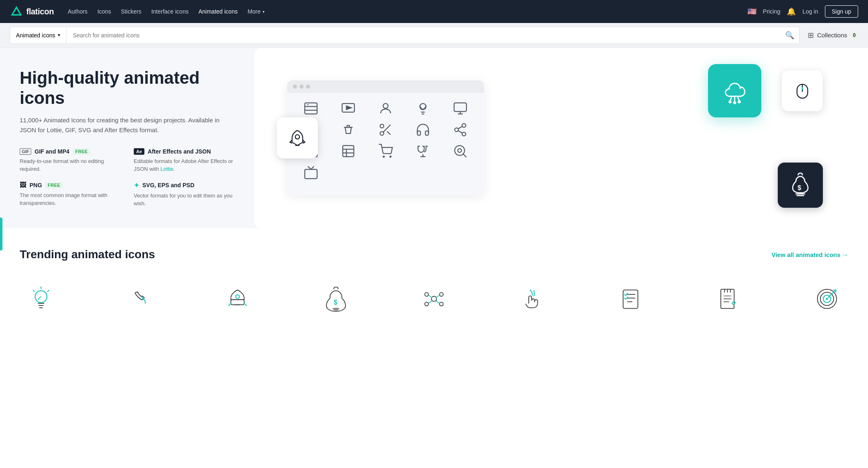 This screenshot has height=468, width=868. What do you see at coordinates (800, 185) in the screenshot?
I see `money-bag-svg: $` at bounding box center [800, 185].